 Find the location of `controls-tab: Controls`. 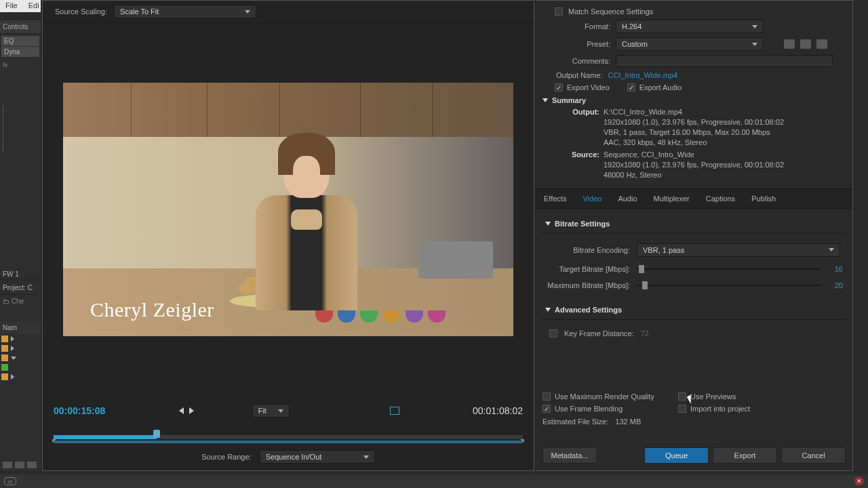

controls-tab: Controls is located at coordinates (20, 27).